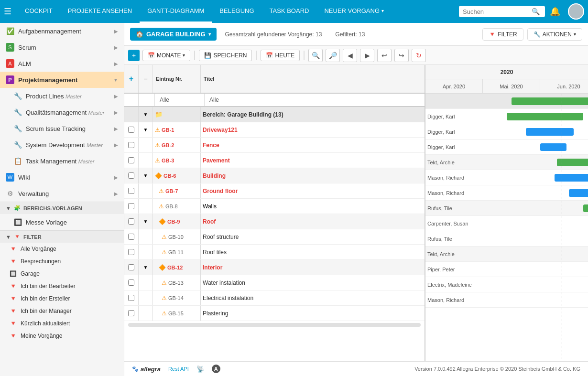 The width and height of the screenshot is (588, 376). I want to click on group-icon: 📁, so click(159, 115).